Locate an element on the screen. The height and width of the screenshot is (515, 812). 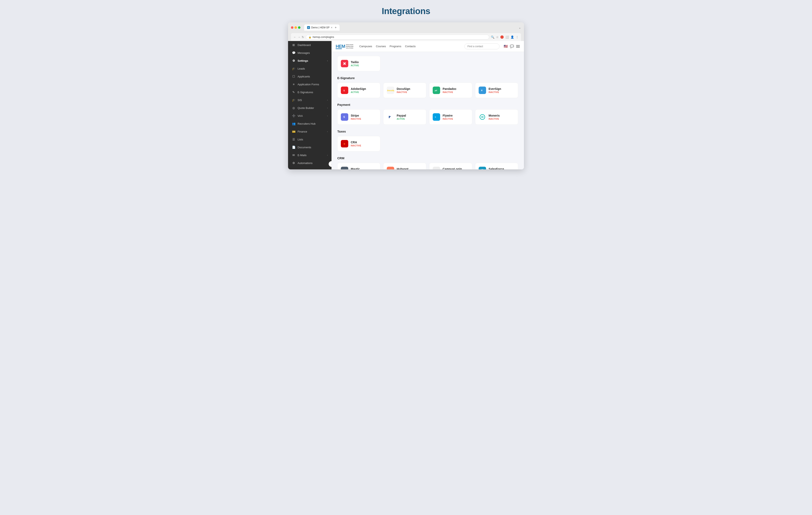
moneris-logo is located at coordinates (482, 117).